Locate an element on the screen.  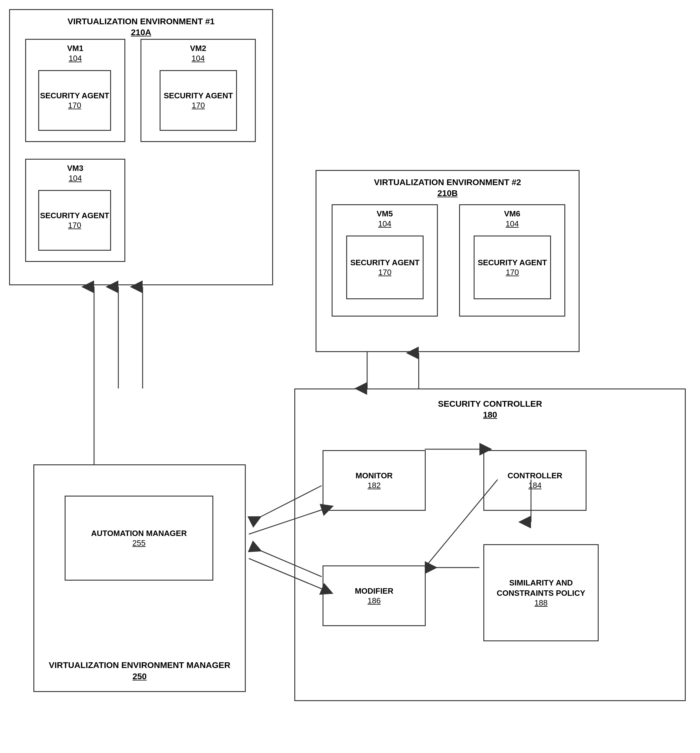
vm5-label: VM5 is located at coordinates (385, 214).